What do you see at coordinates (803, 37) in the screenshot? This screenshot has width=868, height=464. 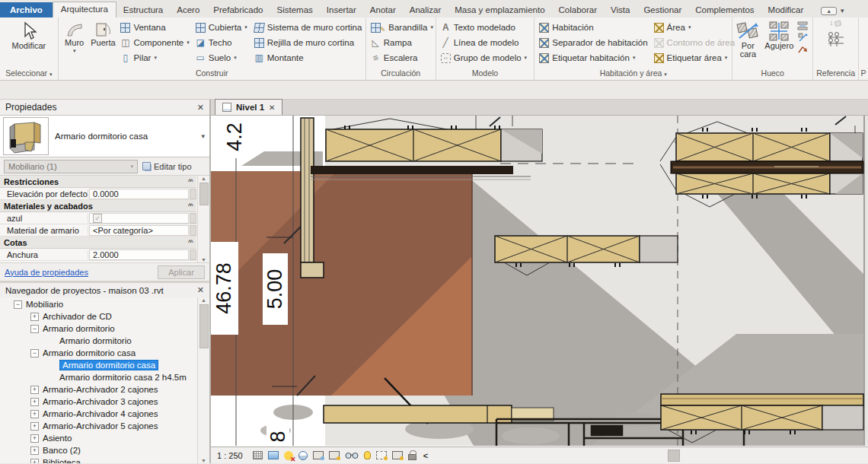 I see `vertical-opening-icon` at bounding box center [803, 37].